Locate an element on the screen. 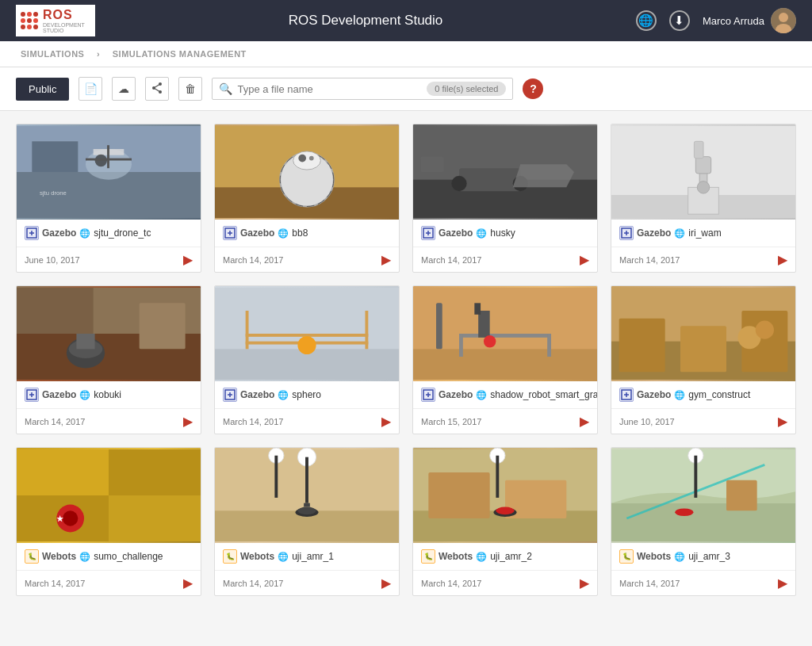  simulation-card: Gazebo 🌐 bb8 March 14, 2017 ▶ is located at coordinates (307, 198).